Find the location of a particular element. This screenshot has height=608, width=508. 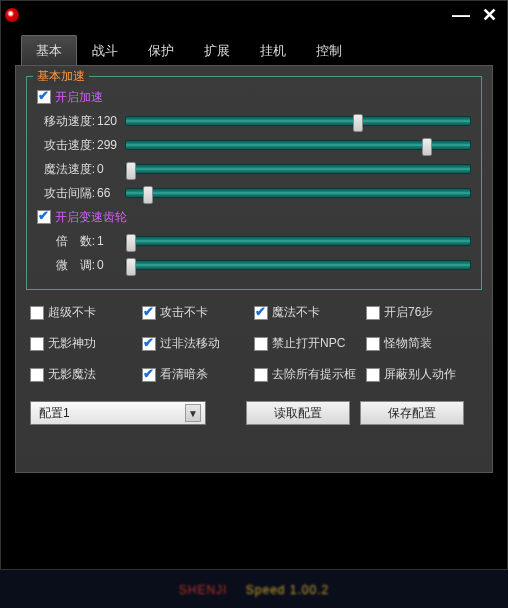

close-button: ✕ is located at coordinates (490, 15).